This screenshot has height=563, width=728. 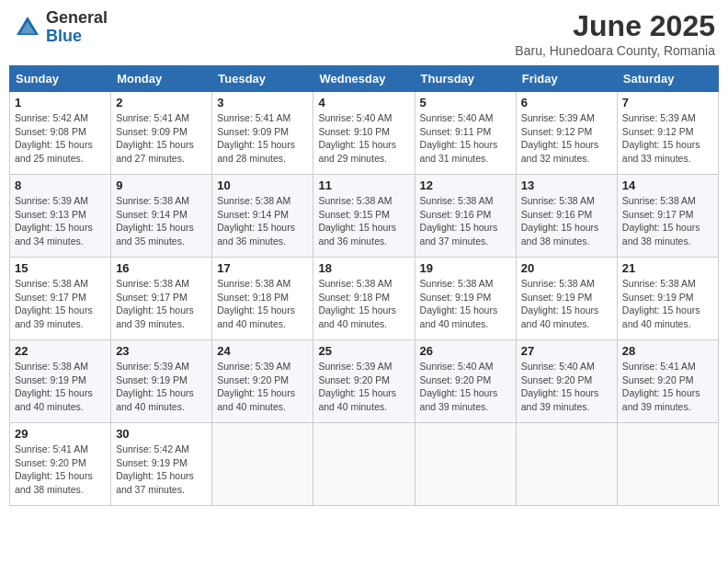 I want to click on calendar-cell: 3Sunrise: 5:41 AM Sunset: 9:09 PM Daylig…, so click(x=263, y=133).